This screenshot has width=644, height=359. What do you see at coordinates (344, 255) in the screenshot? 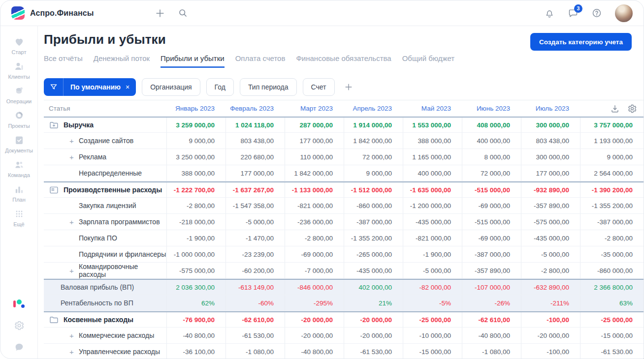
I see `table-row: Подрядчики и фрилансеры-1 000 000,00-23 …` at bounding box center [344, 255].